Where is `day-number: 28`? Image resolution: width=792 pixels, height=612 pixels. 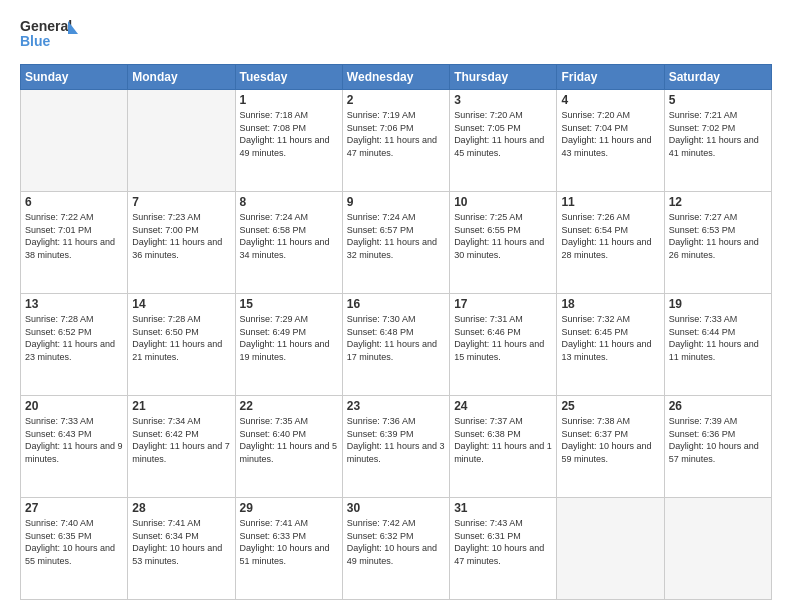
day-number: 28 is located at coordinates (181, 508).